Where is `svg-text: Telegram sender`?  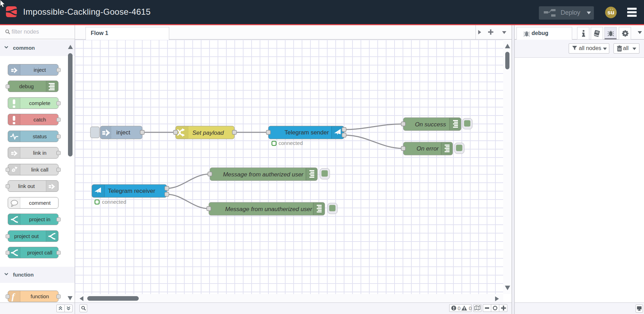 svg-text: Telegram sender is located at coordinates (307, 132).